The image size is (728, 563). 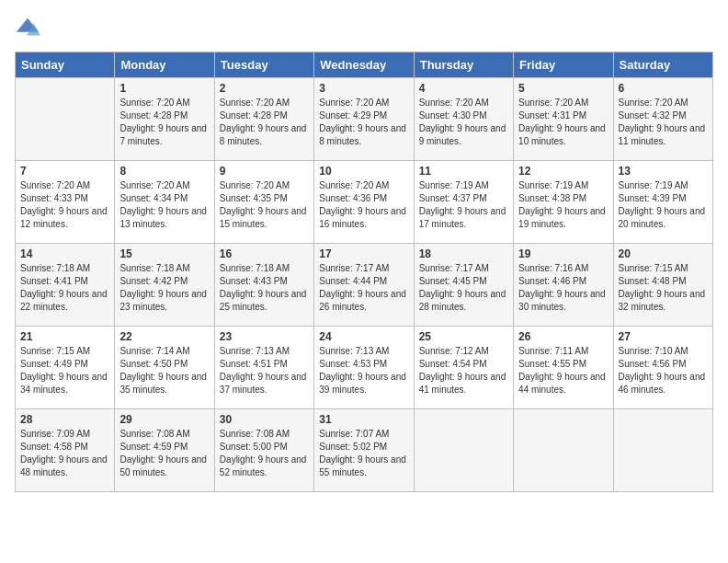 What do you see at coordinates (563, 254) in the screenshot?
I see `day-number: 19` at bounding box center [563, 254].